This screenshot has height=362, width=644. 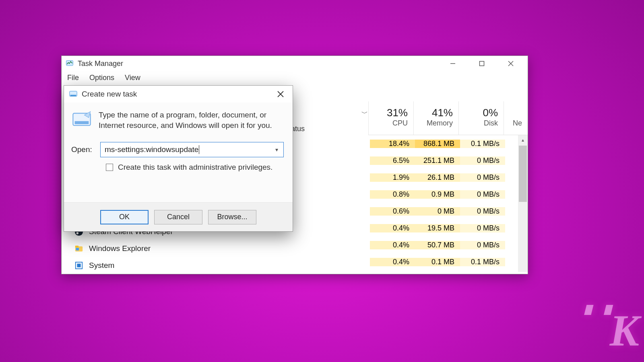 What do you see at coordinates (438, 195) in the screenshot?
I see `mem-cell: 0.9 MB` at bounding box center [438, 195].